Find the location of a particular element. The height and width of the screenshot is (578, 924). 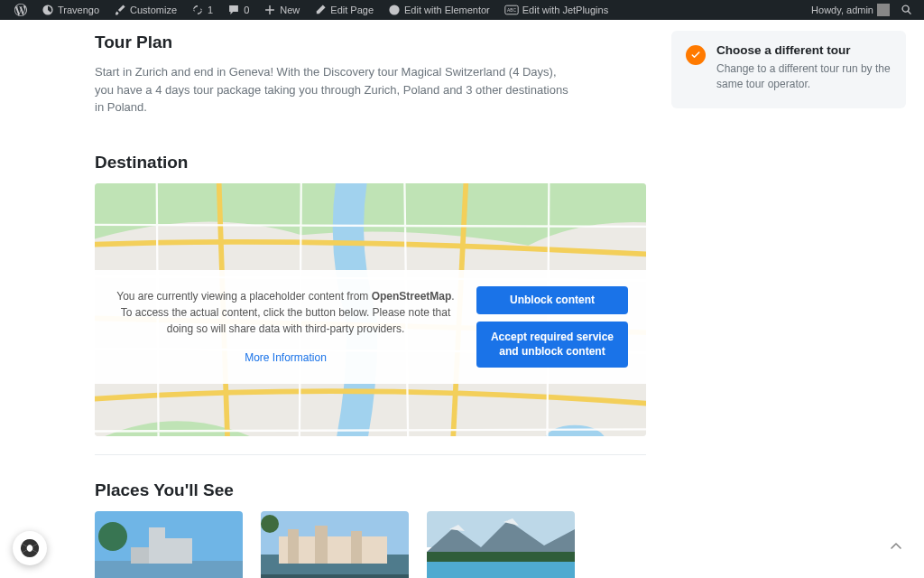

aperture-icon is located at coordinates (30, 548).